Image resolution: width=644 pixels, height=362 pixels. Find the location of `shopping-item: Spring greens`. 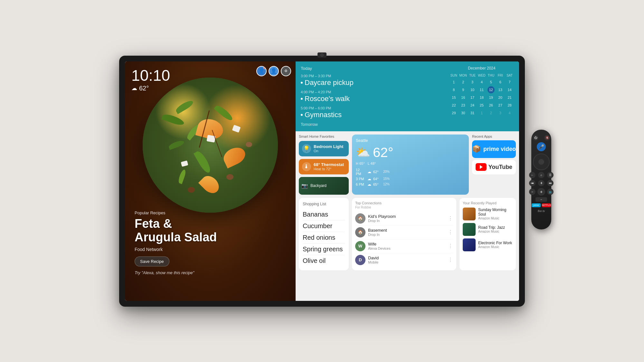

shopping-item: Spring greens is located at coordinates (324, 249).